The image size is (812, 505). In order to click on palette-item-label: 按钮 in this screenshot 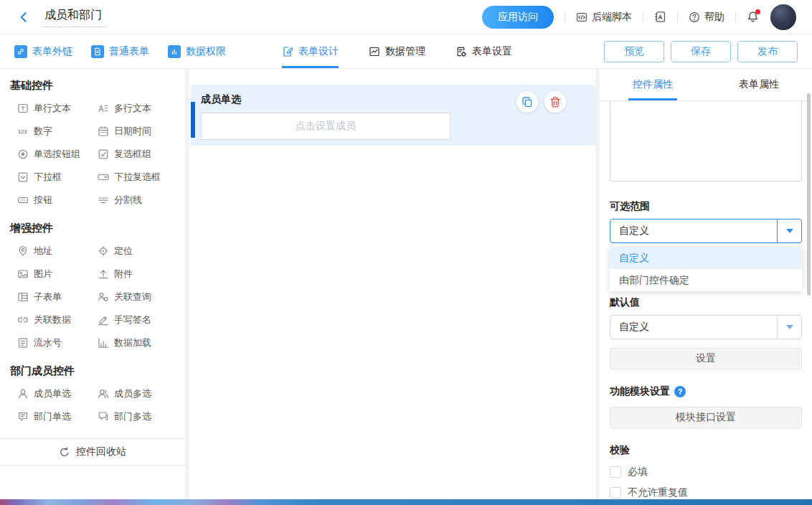, I will do `click(43, 200)`.